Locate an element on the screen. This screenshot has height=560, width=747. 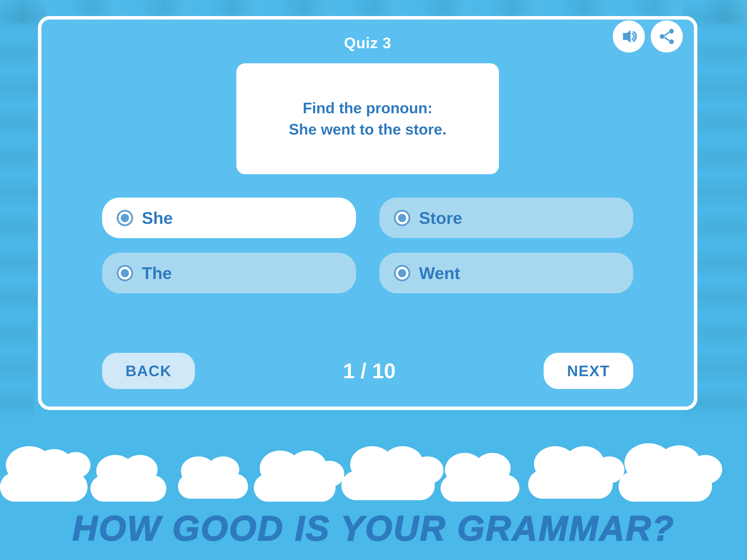
question-line2: She went to the store. is located at coordinates (367, 129).